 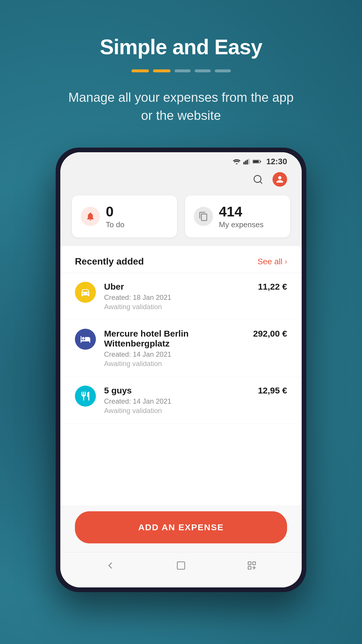 I want to click on mercure-details: Mercure hotel Berlin Wittenbergplatz Cre…, so click(x=174, y=348).